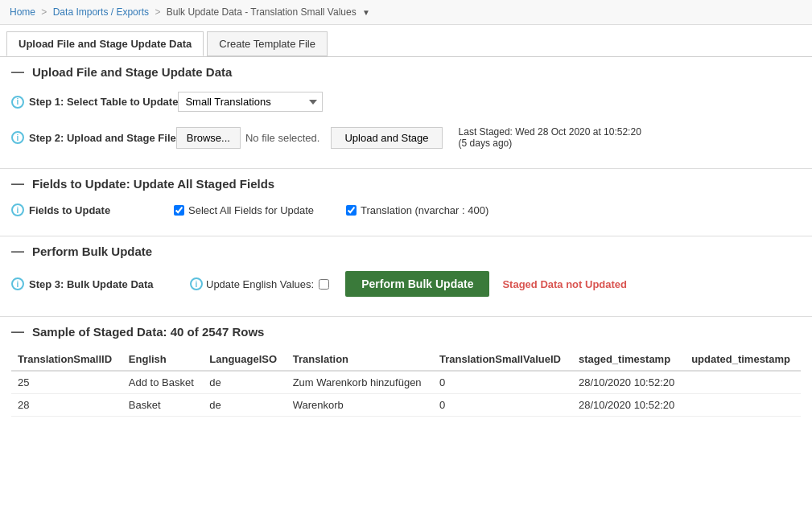 Image resolution: width=812 pixels, height=526 pixels. What do you see at coordinates (406, 383) in the screenshot?
I see `table-row: 25Add to BasketdeZum Warenkorb hinzufüge…` at bounding box center [406, 383].